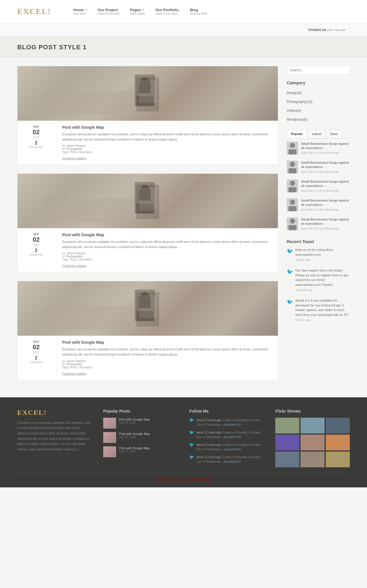 The width and height of the screenshot is (367, 588). What do you see at coordinates (168, 143) in the screenshot?
I see `post-info-1: Post with Google Map Excepteur sint occa…` at bounding box center [168, 143].